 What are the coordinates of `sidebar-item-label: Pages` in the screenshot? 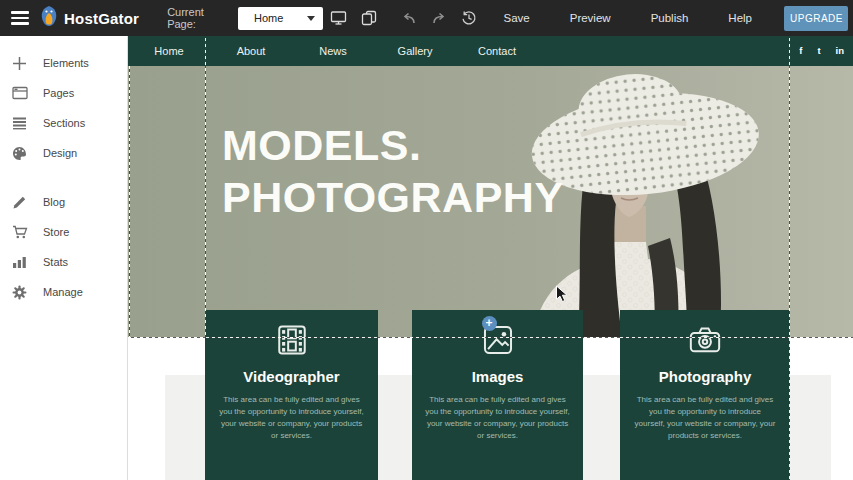 It's located at (58, 93).